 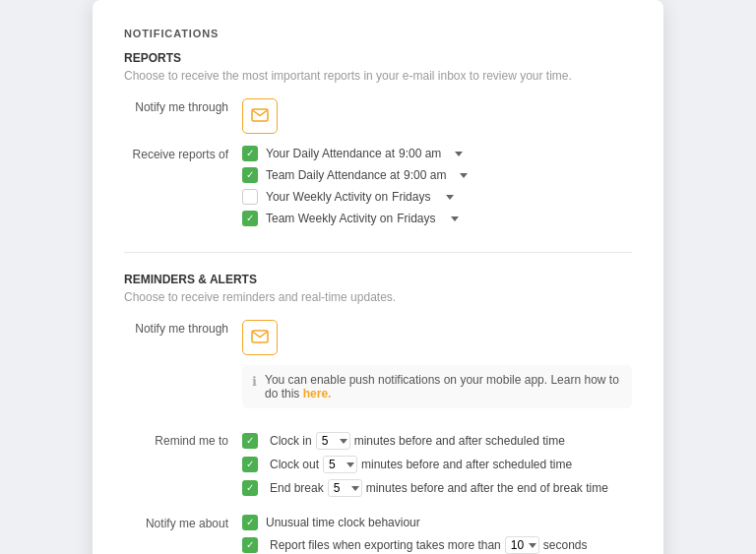 What do you see at coordinates (329, 218) in the screenshot?
I see `report-text-3: Team Weekly Activity on` at bounding box center [329, 218].